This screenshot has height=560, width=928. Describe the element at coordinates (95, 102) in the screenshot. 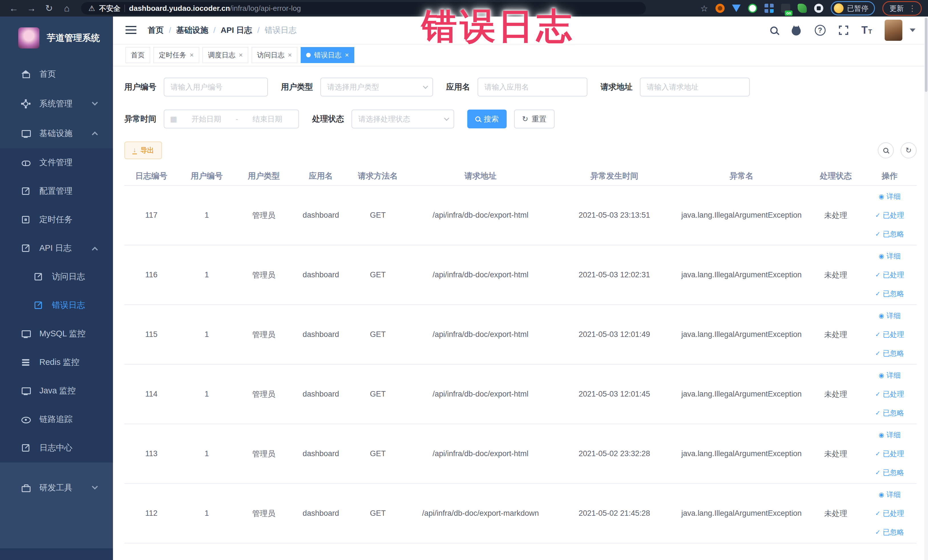

I see `chevron-down-icon` at that location.